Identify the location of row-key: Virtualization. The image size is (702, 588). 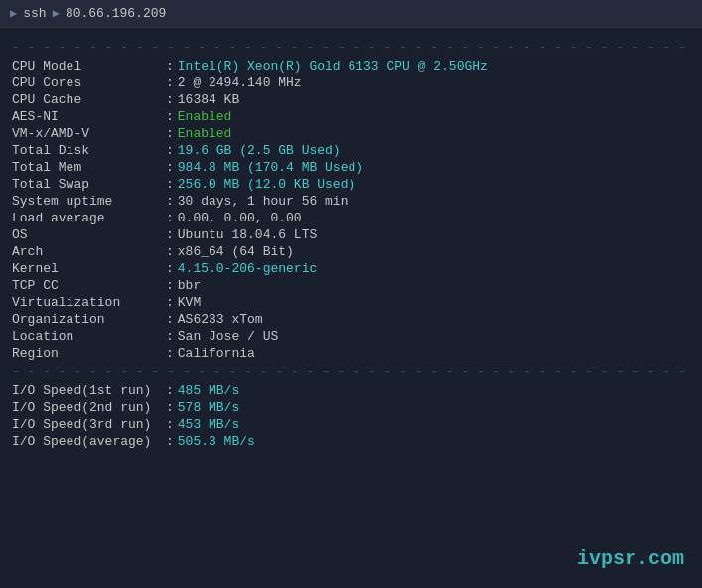
(89, 302).